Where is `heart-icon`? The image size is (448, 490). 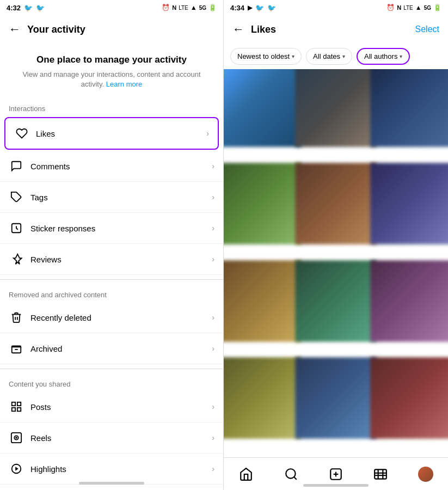 heart-icon is located at coordinates (22, 133).